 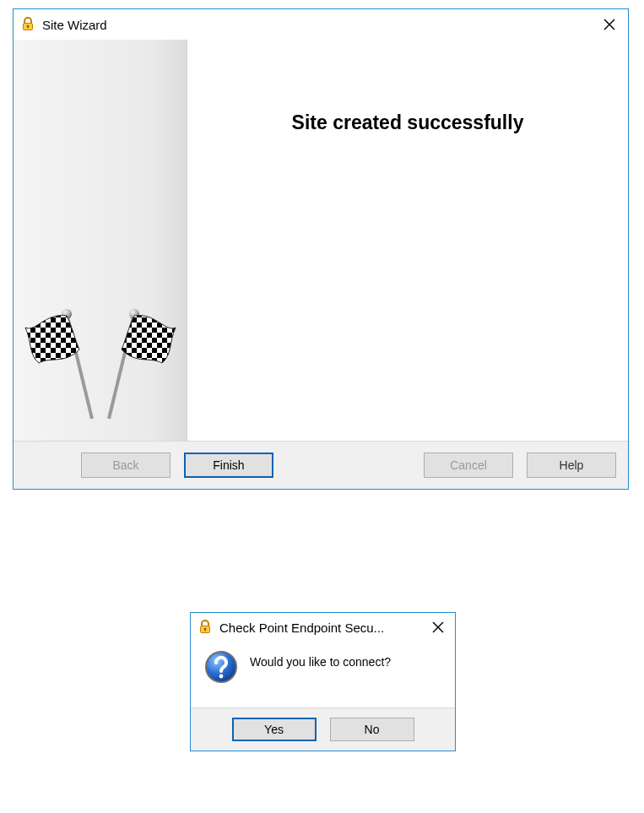 I want to click on connect-dialog: Check Point Endpoint Secu..., so click(x=322, y=682).